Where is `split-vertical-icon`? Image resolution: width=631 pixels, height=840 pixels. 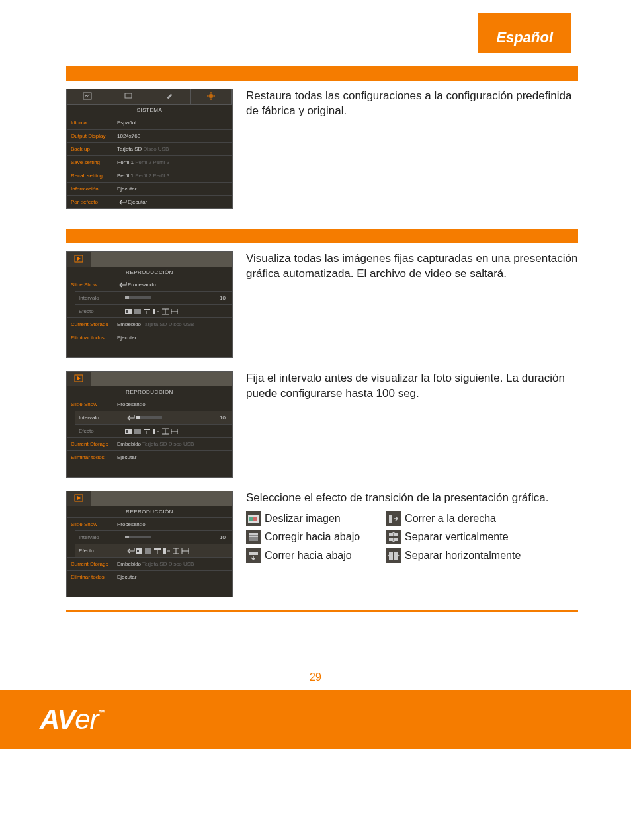
split-vertical-icon is located at coordinates (394, 537).